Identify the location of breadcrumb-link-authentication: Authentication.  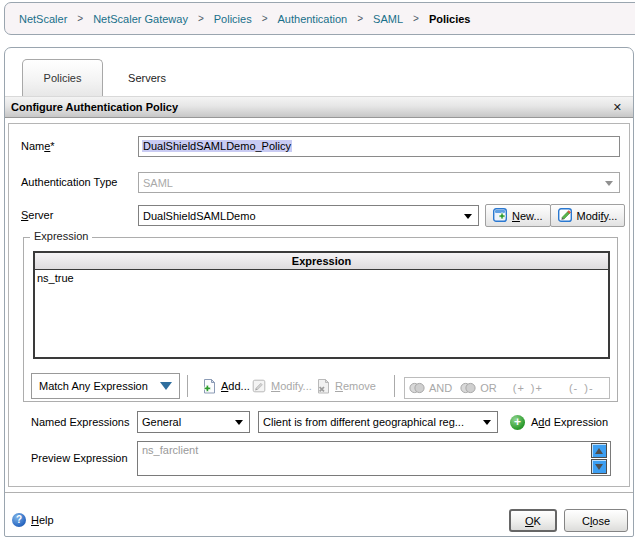
(313, 19).